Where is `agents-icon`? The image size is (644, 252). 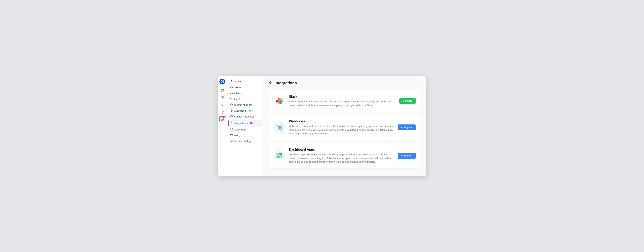
agents-icon is located at coordinates (232, 82).